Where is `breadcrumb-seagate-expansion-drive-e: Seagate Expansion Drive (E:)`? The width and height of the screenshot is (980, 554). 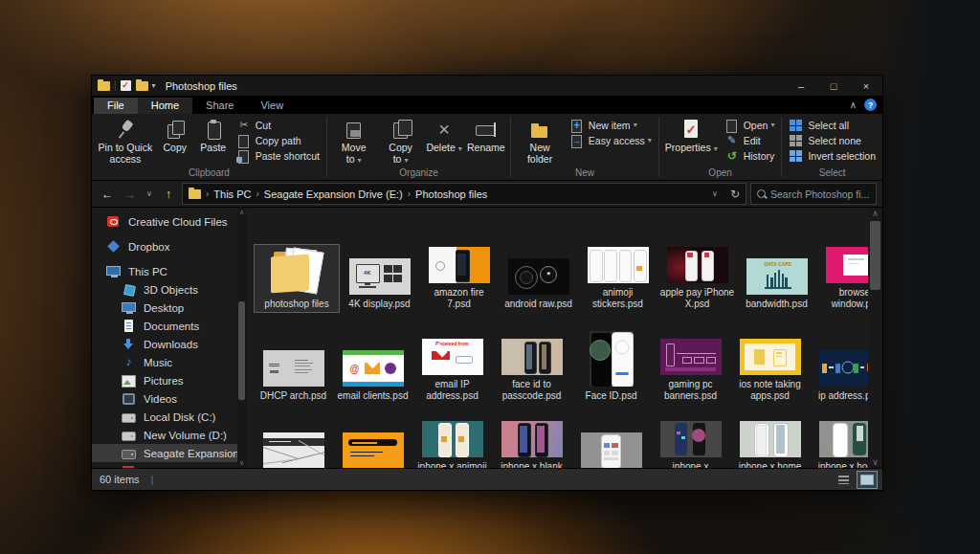 breadcrumb-seagate-expansion-drive-e: Seagate Expansion Drive (E:) is located at coordinates (333, 194).